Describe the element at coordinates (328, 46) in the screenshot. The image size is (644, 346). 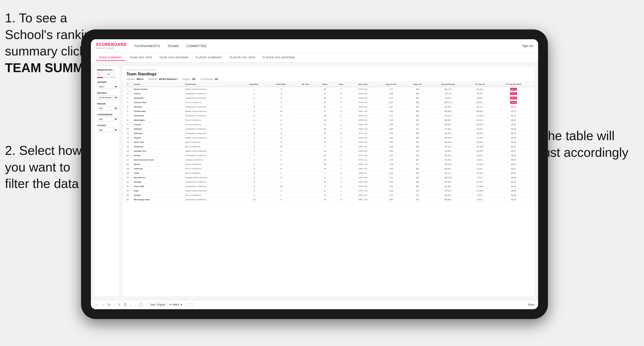
I see `nav-links: TOURNAMENTS TEAMS COMMITTEE` at that location.